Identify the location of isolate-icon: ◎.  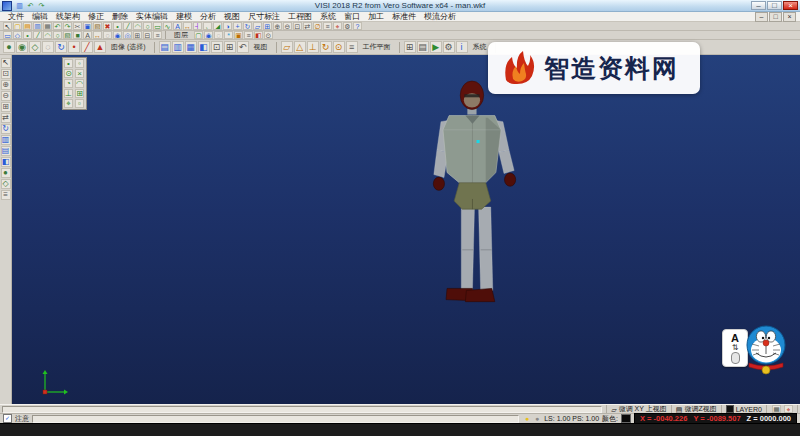
(128, 35).